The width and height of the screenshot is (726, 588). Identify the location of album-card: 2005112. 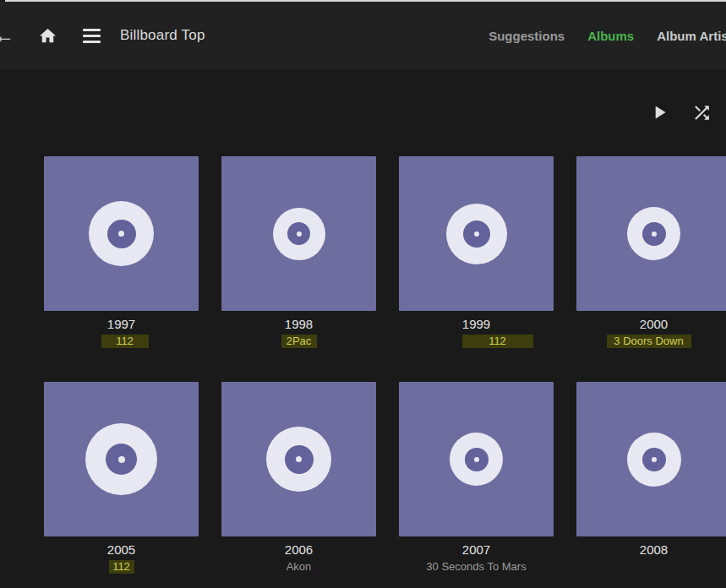
(122, 485).